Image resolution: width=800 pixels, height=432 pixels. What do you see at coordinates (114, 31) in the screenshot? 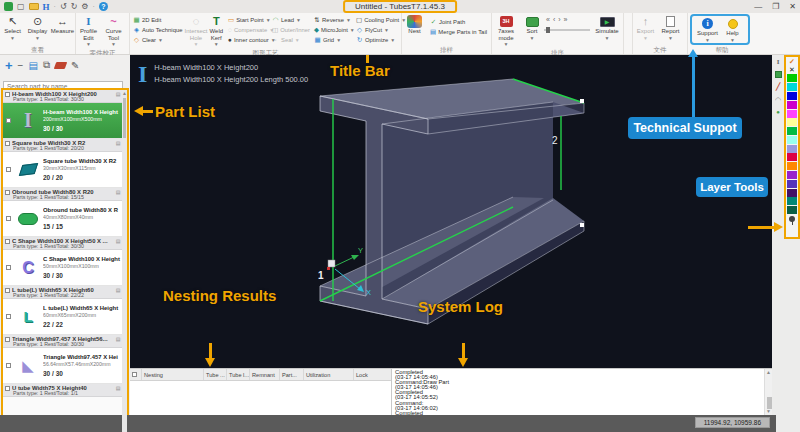
I see `curve-tool-button: ~Curve Tool▼` at bounding box center [114, 31].